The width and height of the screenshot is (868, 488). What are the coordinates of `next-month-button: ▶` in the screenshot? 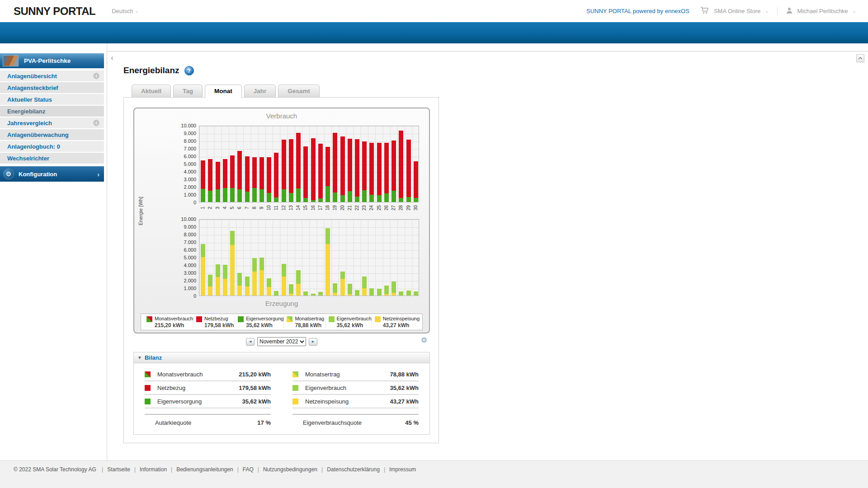 It's located at (313, 342).